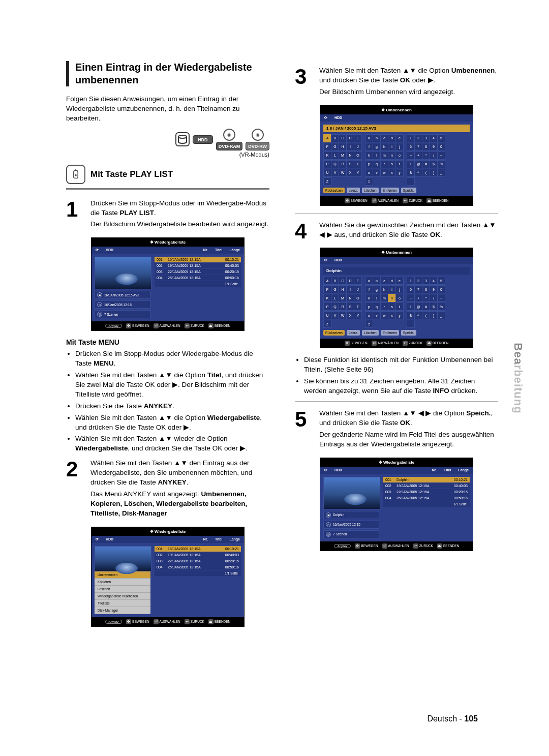  I want to click on kb-key: J, so click(358, 289).